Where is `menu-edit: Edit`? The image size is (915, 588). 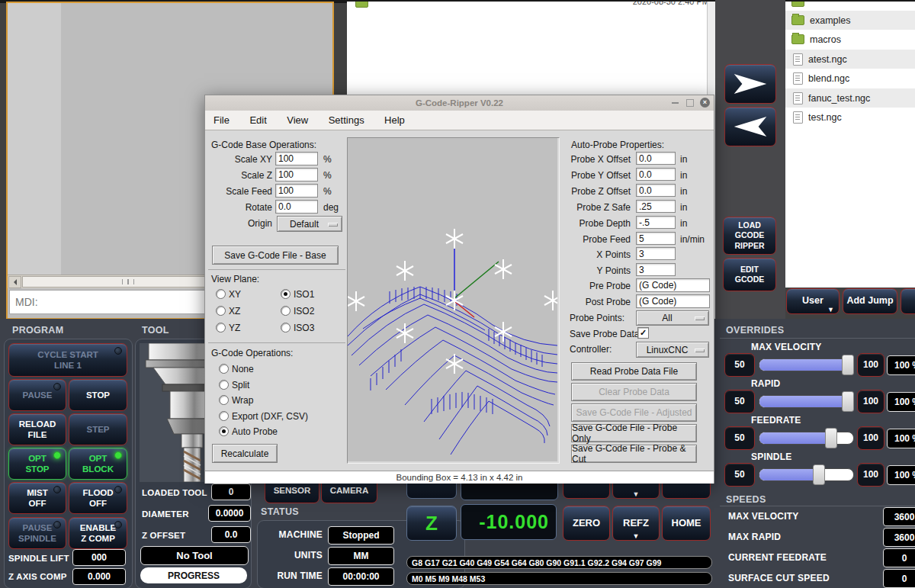 menu-edit: Edit is located at coordinates (258, 118).